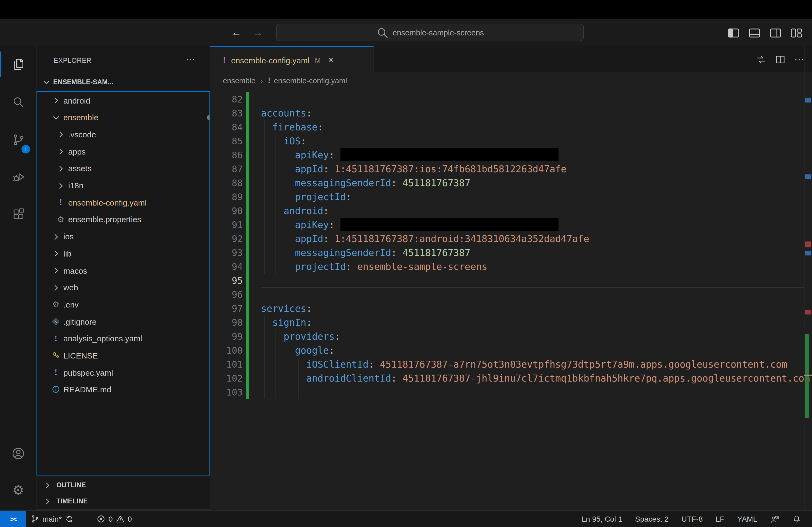  Describe the element at coordinates (124, 100) in the screenshot. I see `tree-item-android: android` at that location.